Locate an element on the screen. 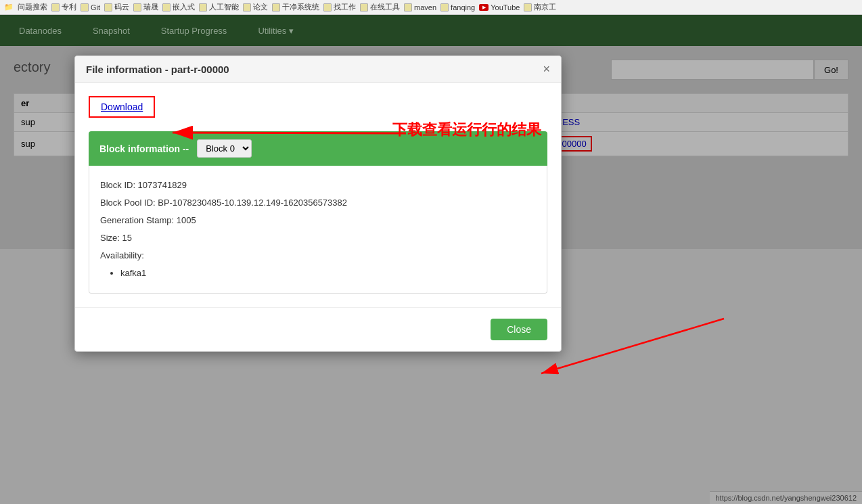 The image size is (862, 504). bookmark-wentisousuo: 问题搜索 is located at coordinates (32, 7).